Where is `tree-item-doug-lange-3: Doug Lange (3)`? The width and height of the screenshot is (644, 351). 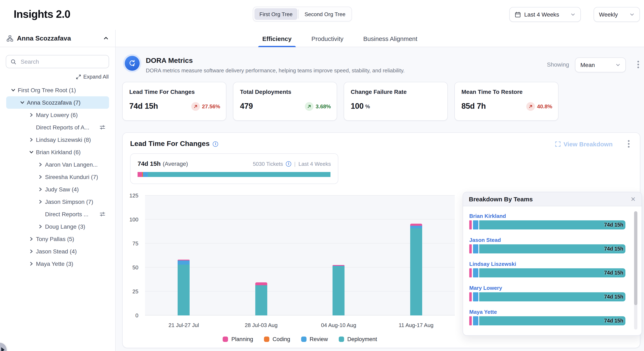
tree-item-doug-lange-3: Doug Lange (3) is located at coordinates (58, 227).